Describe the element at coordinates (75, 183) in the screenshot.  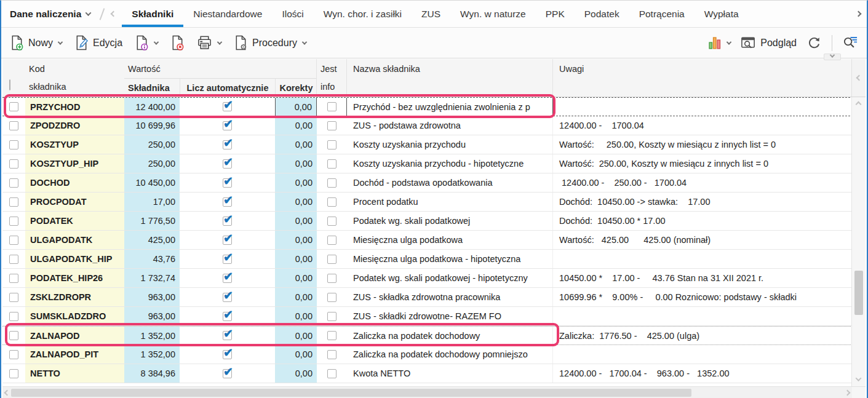
I see `code-cell: DOCHOD` at that location.